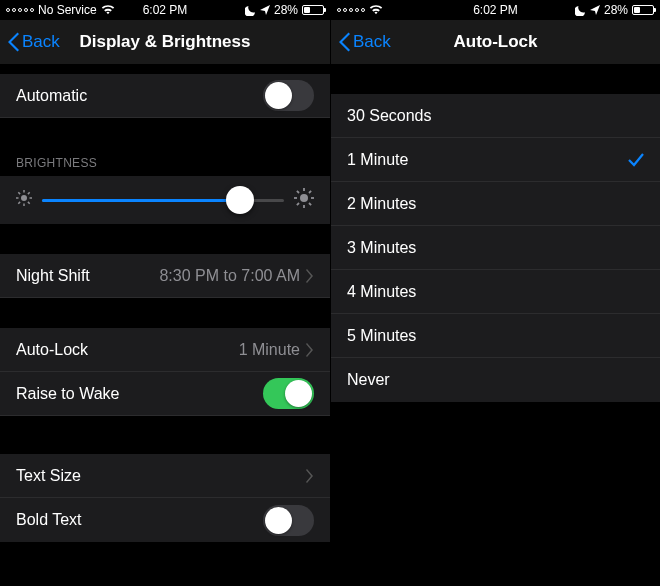  Describe the element at coordinates (165, 162) in the screenshot. I see `brightness-header: BRIGHTNESS` at that location.